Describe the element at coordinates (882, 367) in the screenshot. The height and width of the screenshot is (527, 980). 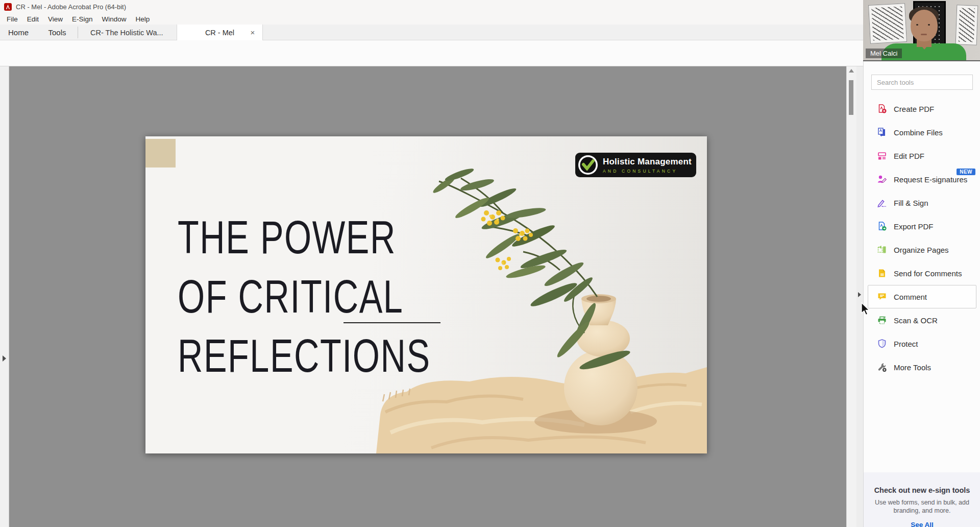
I see `more-tools-wrench-icon` at that location.